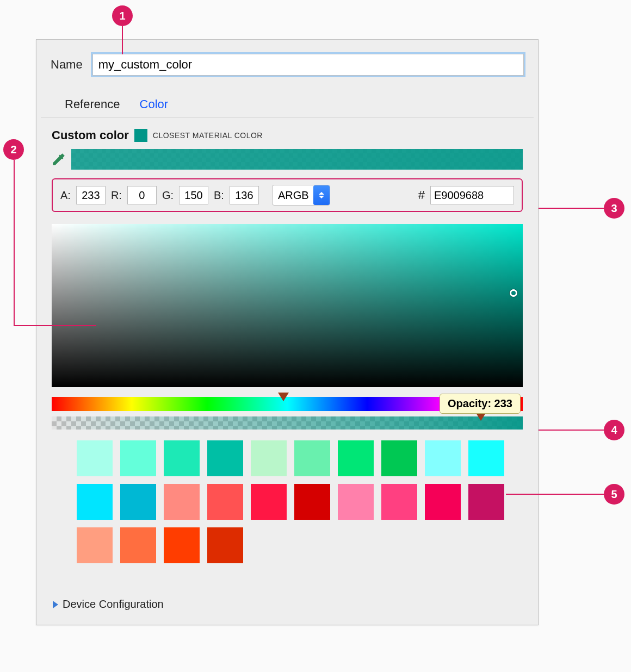 This screenshot has height=672, width=631. I want to click on color-mode-select: ARGB, so click(301, 195).